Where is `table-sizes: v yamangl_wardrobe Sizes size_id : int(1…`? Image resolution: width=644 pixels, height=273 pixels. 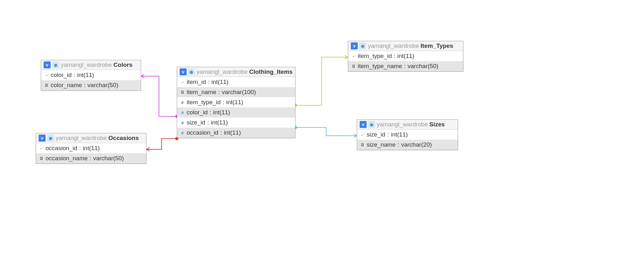 table-sizes: v yamangl_wardrobe Sizes size_id : int(1… is located at coordinates (407, 135).